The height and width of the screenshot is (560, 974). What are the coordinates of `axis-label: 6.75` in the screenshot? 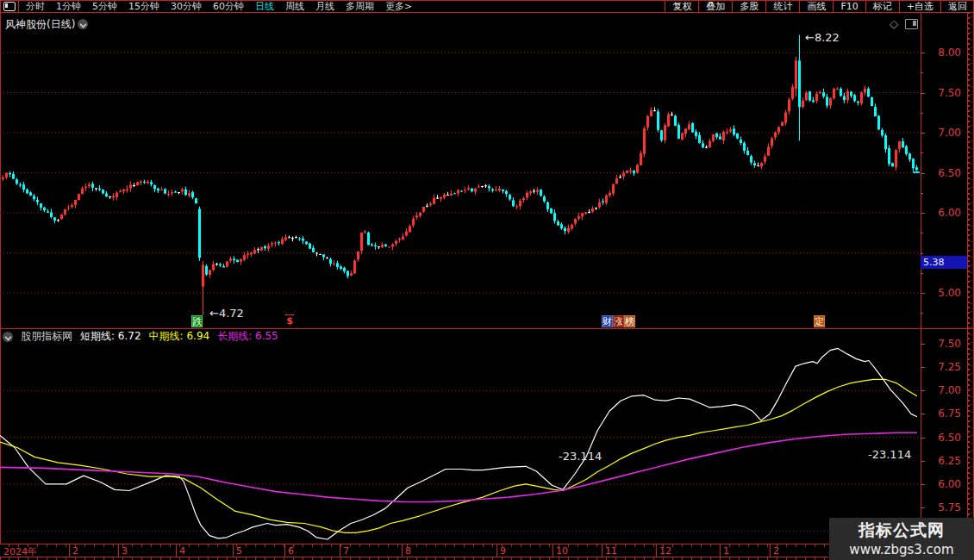 It's located at (950, 414).